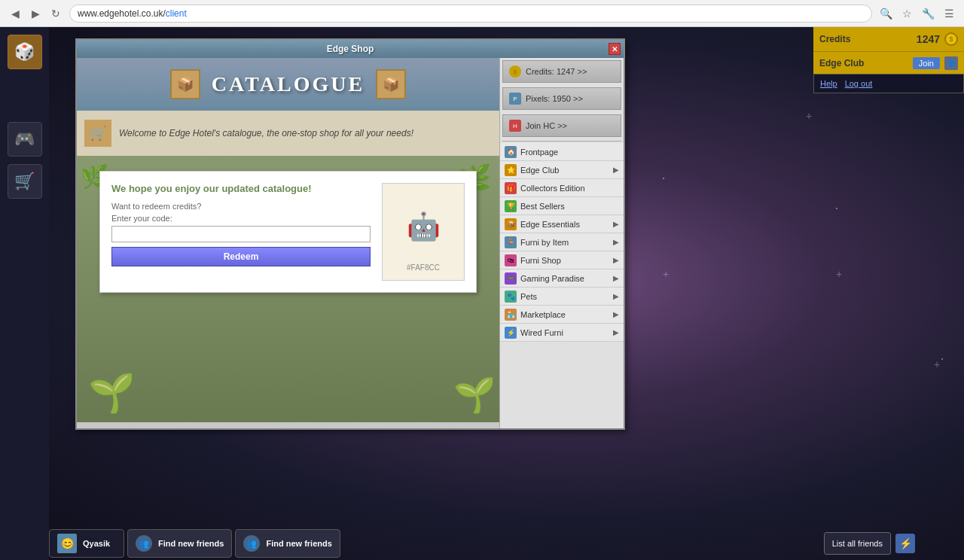  I want to click on edgeclub-label: Edge Club, so click(565, 170).